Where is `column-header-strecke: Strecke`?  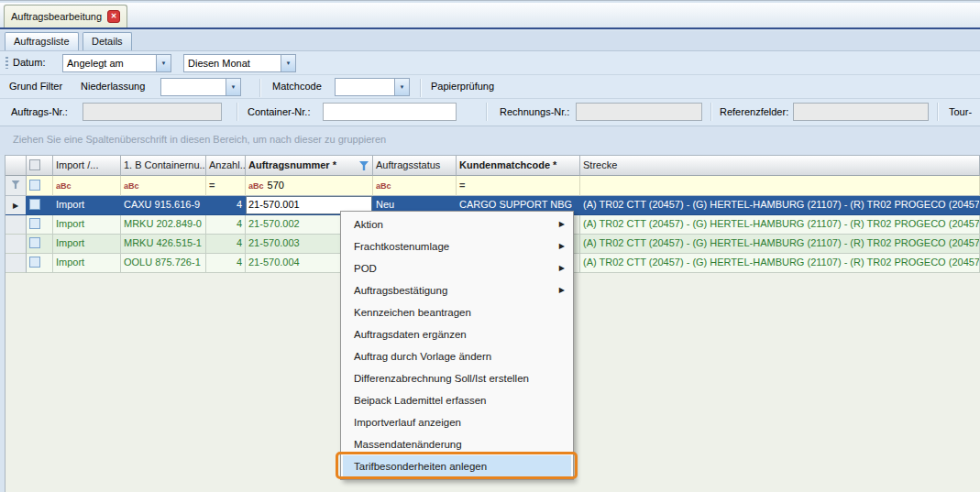 column-header-strecke: Strecke is located at coordinates (780, 166).